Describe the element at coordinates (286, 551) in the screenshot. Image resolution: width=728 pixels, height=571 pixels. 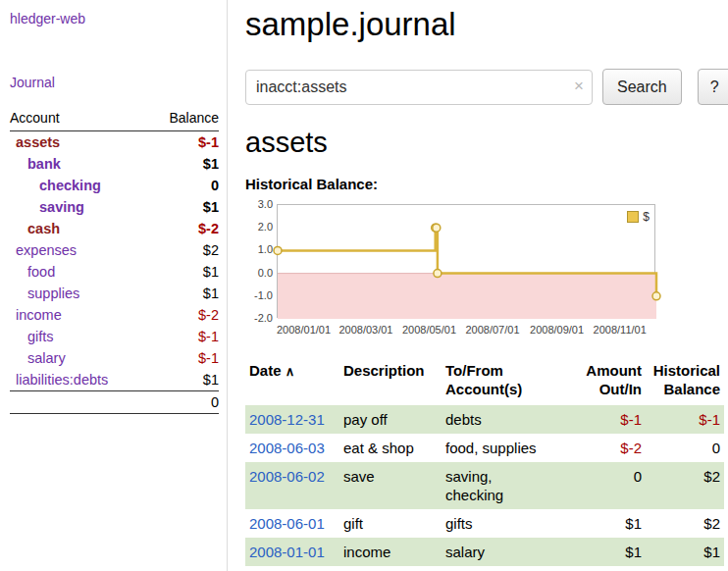
I see `transaction-date-link: 2008-01-01` at that location.